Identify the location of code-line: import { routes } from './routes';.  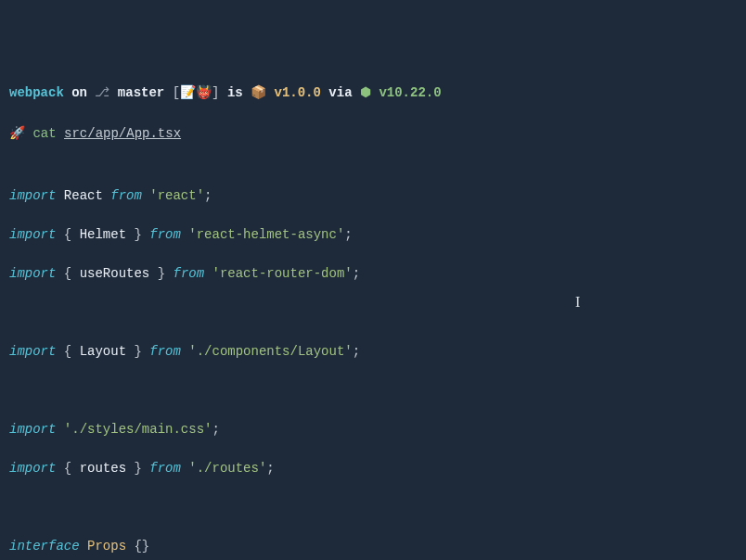
(373, 469).